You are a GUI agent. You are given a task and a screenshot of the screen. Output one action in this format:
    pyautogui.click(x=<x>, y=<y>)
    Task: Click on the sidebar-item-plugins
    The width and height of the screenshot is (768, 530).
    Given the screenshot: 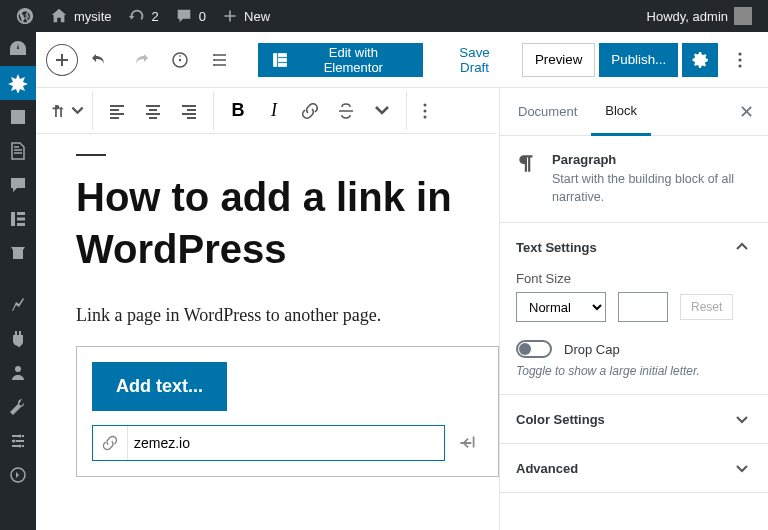 What is the action you would take?
    pyautogui.click(x=18, y=339)
    